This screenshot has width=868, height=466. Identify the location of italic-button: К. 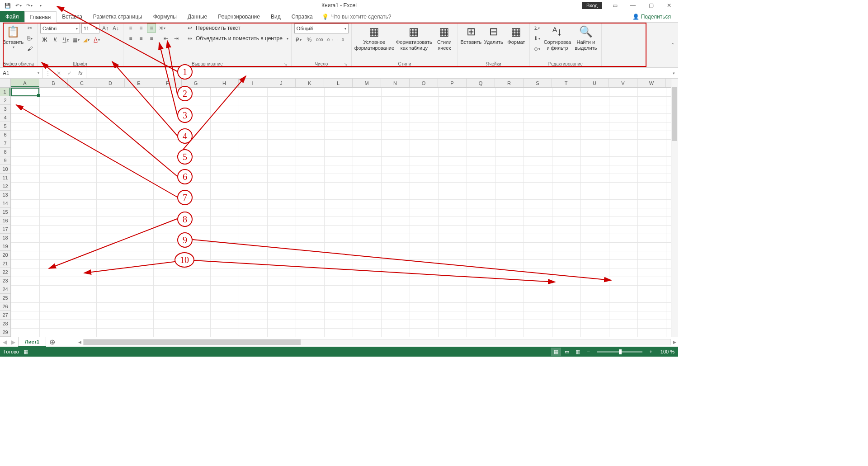
(55, 40).